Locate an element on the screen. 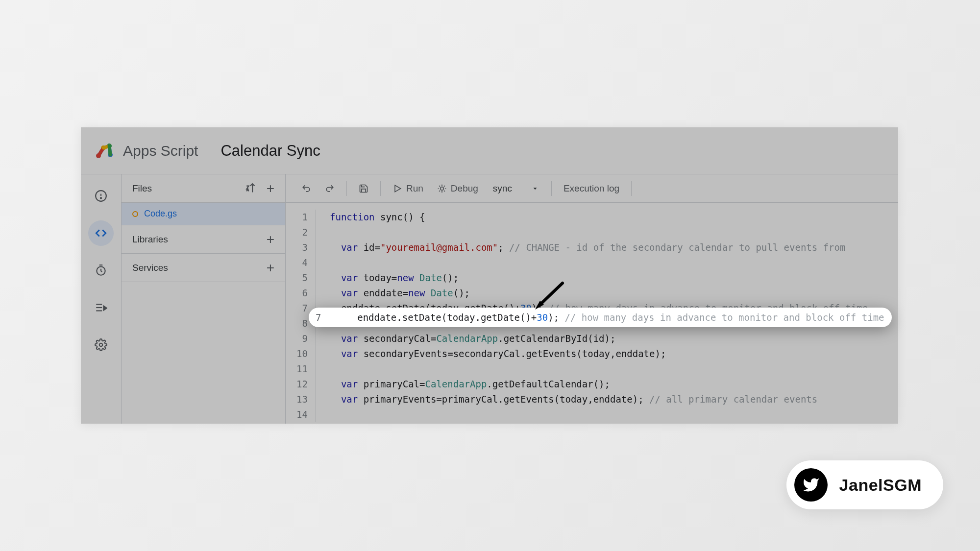  run-label: Run is located at coordinates (415, 189).